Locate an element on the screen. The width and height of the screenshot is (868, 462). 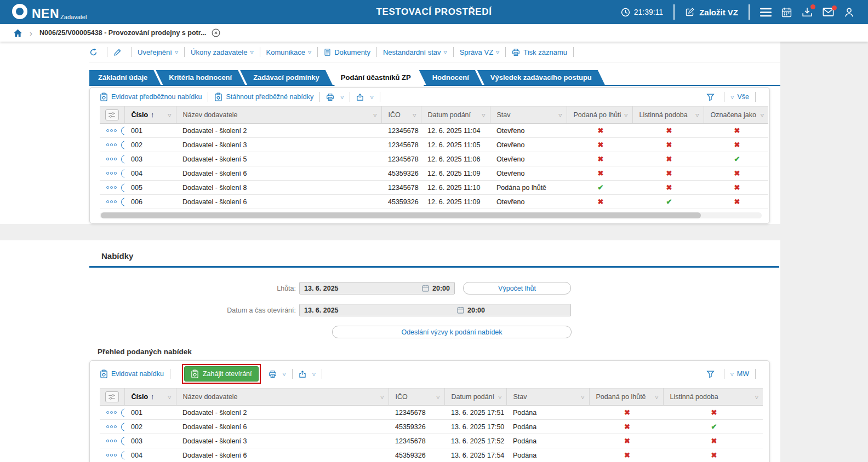
toolbar-item-ukony-zadavatele: Úkony zadavatele▽ is located at coordinates (222, 53).